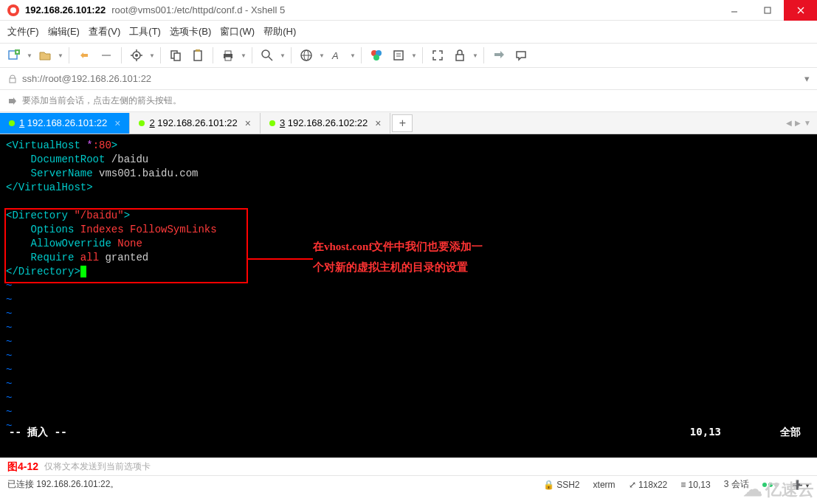  What do you see at coordinates (198, 55) in the screenshot?
I see `paste-icon` at bounding box center [198, 55].